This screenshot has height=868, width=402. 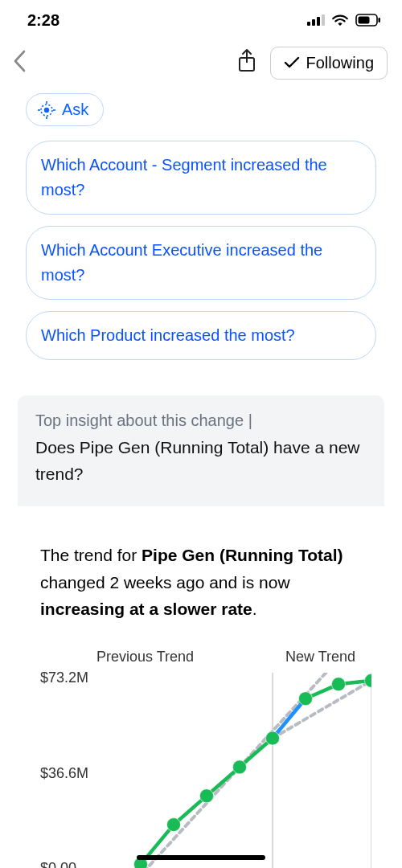 What do you see at coordinates (201, 178) in the screenshot?
I see `suggestion-segment: Which Account - Segment increased the mo…` at bounding box center [201, 178].